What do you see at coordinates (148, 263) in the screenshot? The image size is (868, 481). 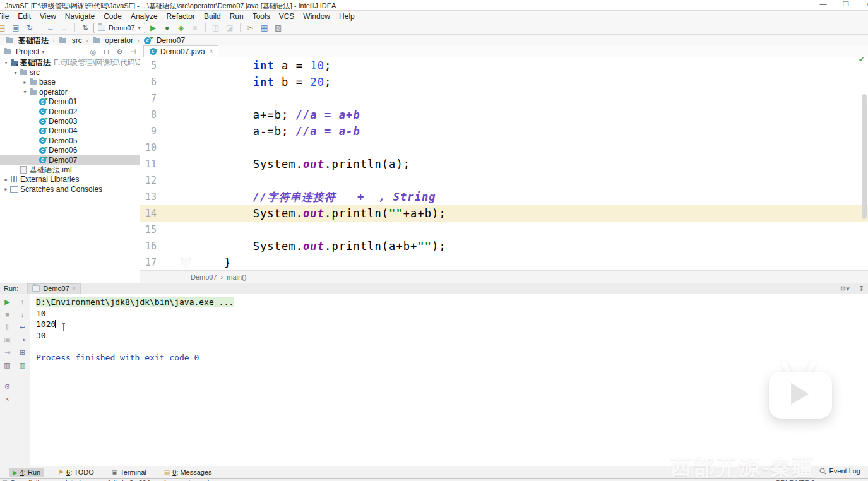 I see `line-number: 17` at bounding box center [148, 263].